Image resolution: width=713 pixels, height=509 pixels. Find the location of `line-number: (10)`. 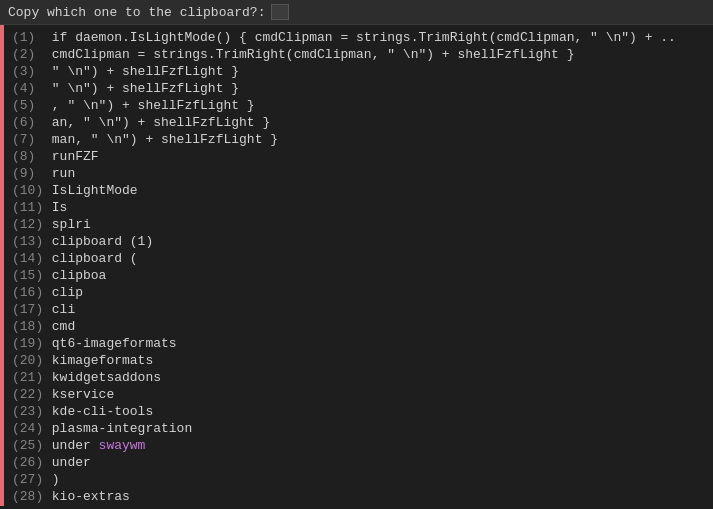

line-number: (10) is located at coordinates (28, 190).